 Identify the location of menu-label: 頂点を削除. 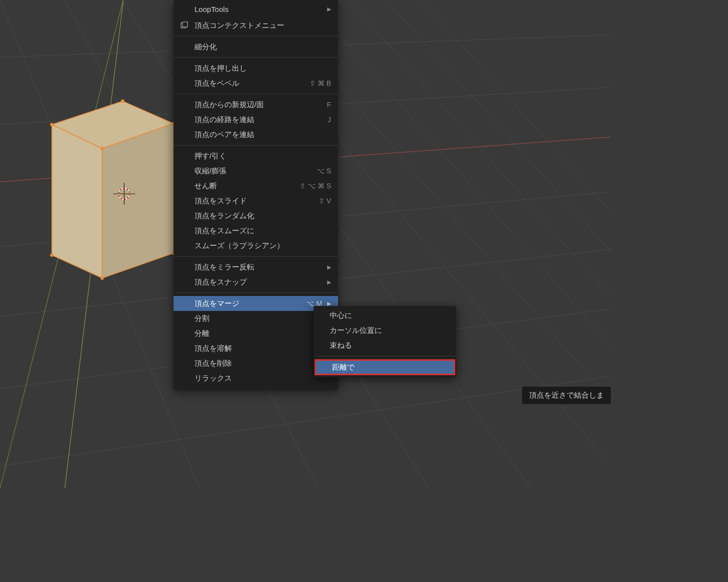
(263, 364).